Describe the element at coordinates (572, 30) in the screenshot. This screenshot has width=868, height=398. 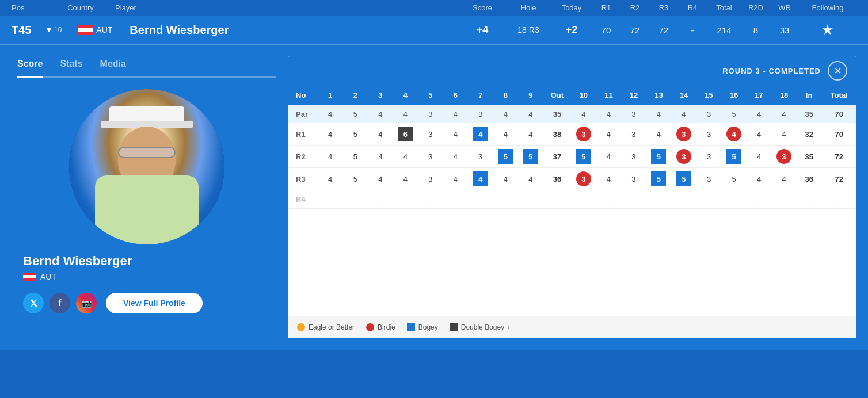
I see `player-today: +2` at that location.